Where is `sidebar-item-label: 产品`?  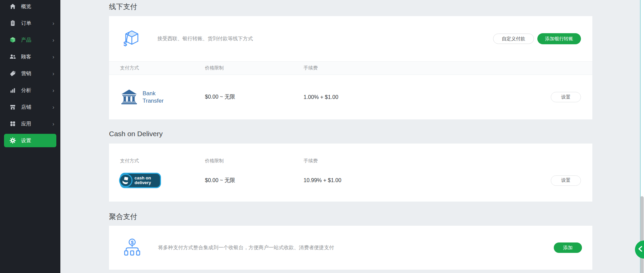
sidebar-item-label: 产品 is located at coordinates (26, 40).